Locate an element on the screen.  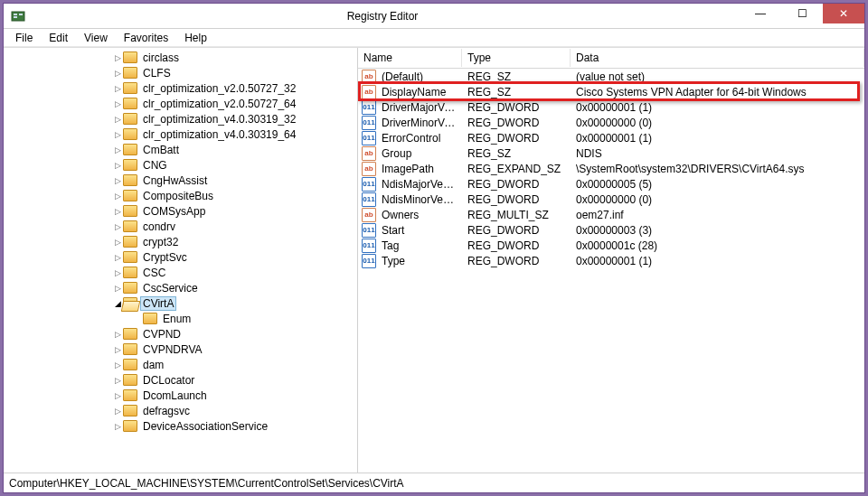
column-name: Name is located at coordinates (410, 58).